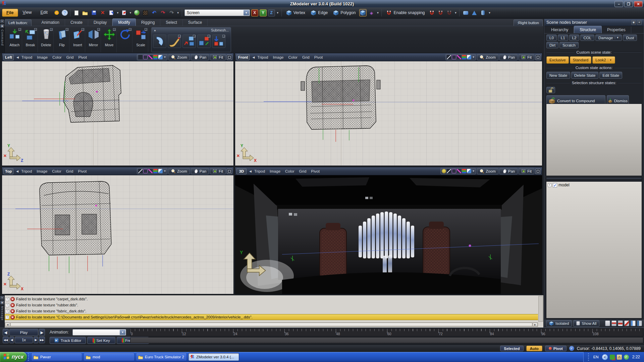  I want to click on edge-mode-button: Edge, so click(319, 13).